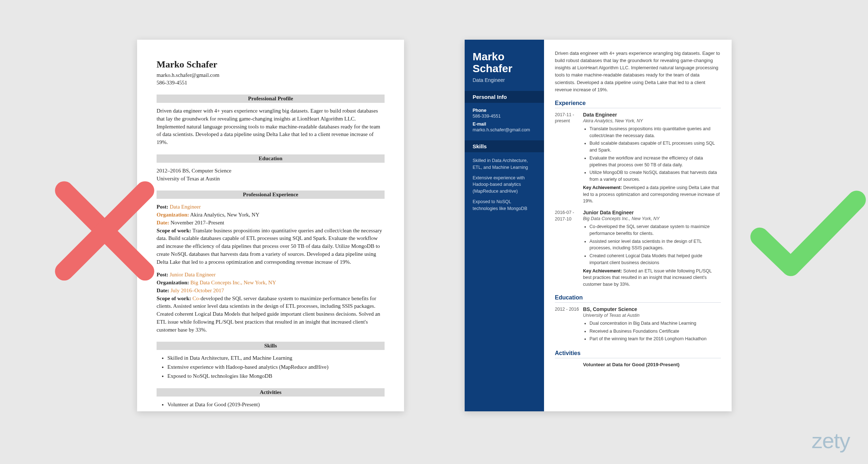  I want to click on edu-bullet: Part of the winning team for the 2016 Lo…, so click(655, 339).